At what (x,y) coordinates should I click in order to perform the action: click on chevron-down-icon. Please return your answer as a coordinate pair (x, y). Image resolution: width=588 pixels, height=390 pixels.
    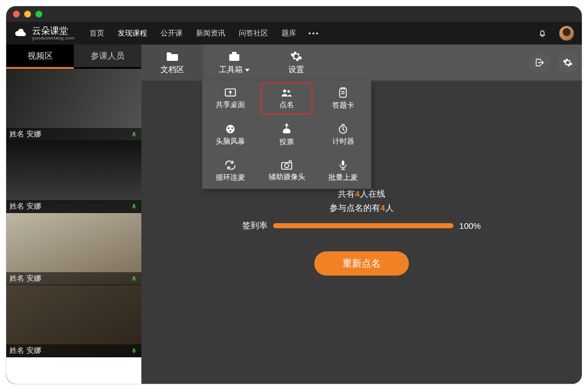
    Looking at the image, I should click on (247, 70).